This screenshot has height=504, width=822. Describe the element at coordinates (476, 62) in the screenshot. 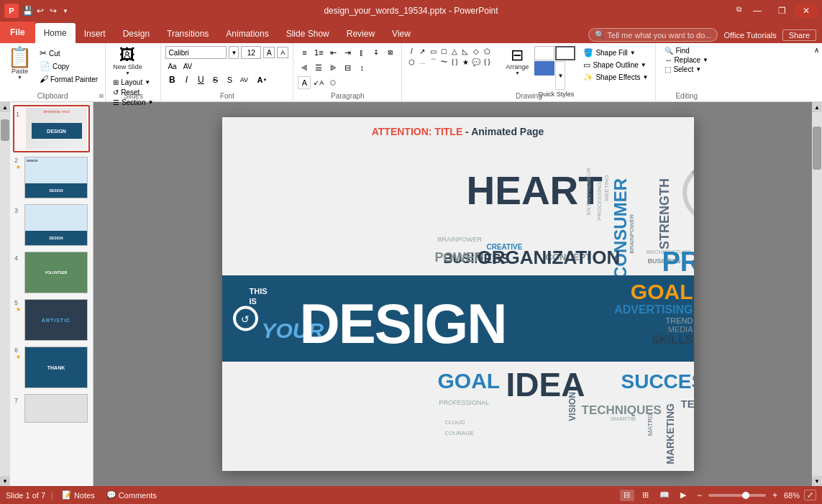

I see `shape-callout: 💬` at that location.